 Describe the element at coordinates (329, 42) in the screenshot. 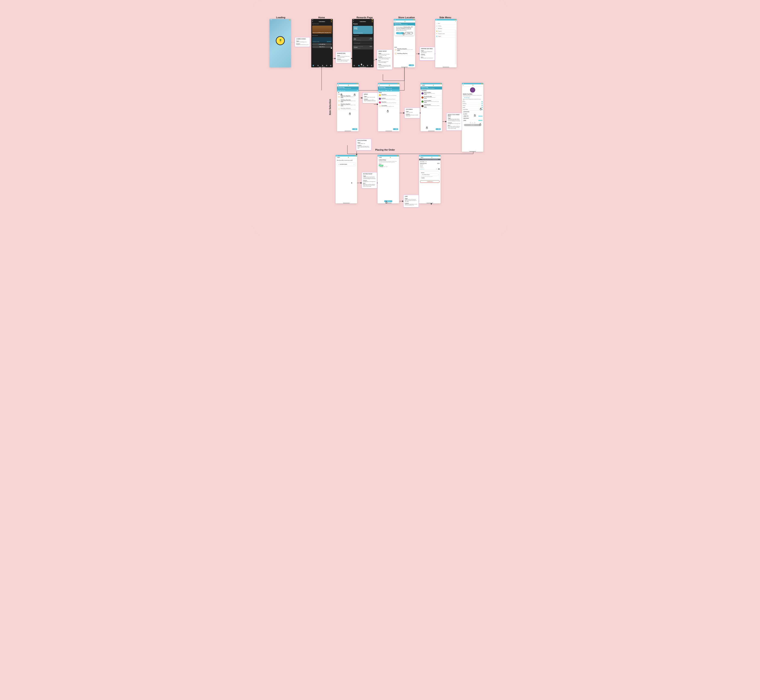

I see `see-details-link: SEE DETAILS >` at that location.